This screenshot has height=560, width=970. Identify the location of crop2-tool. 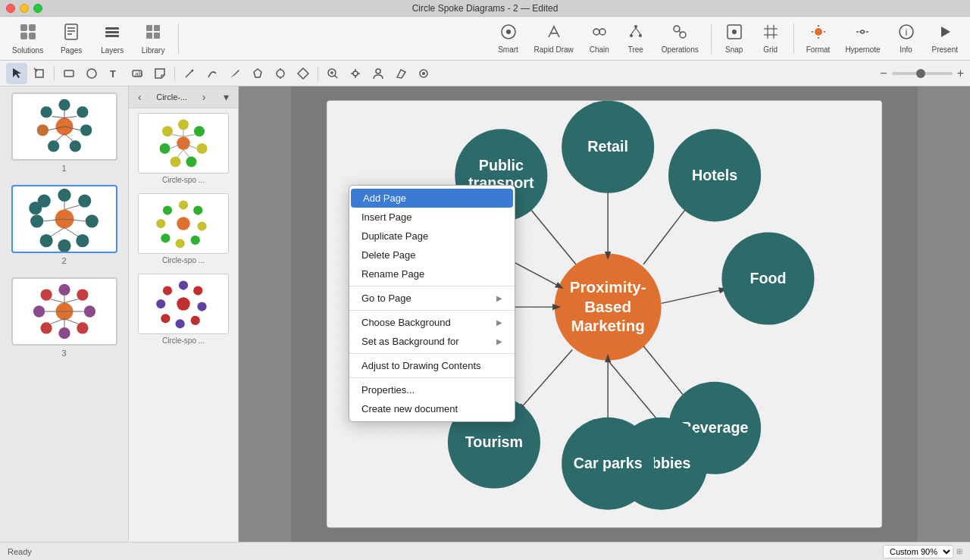
(303, 74).